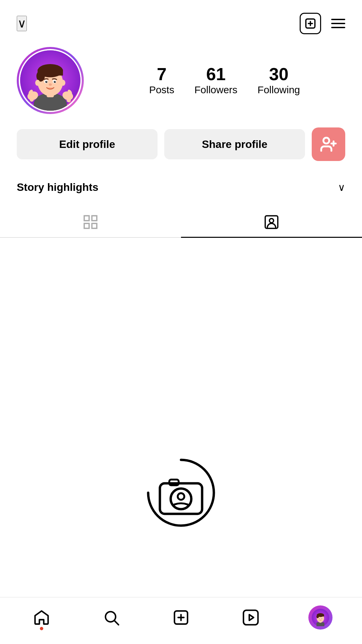 This screenshot has height=644, width=362. Describe the element at coordinates (216, 80) in the screenshot. I see `stat-followers: 61 Followers` at that location.